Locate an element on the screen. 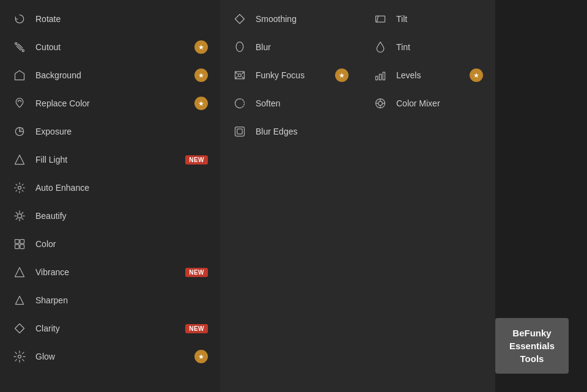 This screenshot has width=587, height=392. cutout-icon is located at coordinates (20, 47).